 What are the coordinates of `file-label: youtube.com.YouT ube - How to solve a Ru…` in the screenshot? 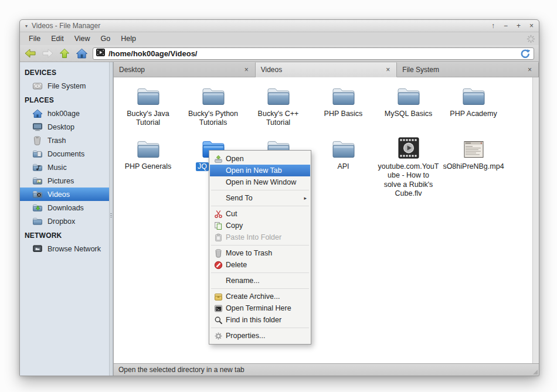 It's located at (409, 180).